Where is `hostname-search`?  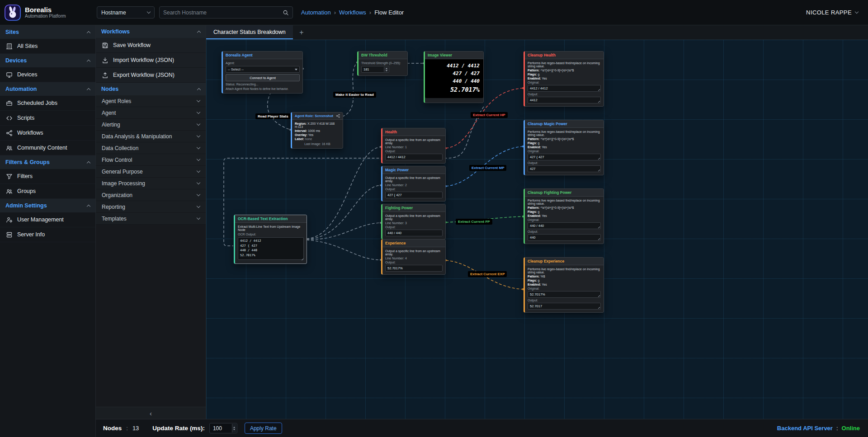
hostname-search is located at coordinates (226, 13).